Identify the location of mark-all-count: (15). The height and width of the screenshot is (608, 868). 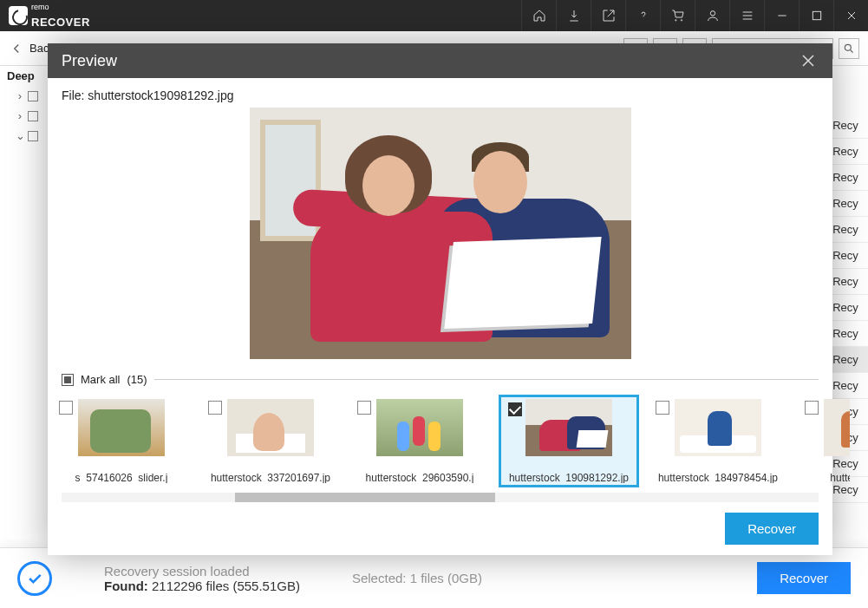
(137, 380).